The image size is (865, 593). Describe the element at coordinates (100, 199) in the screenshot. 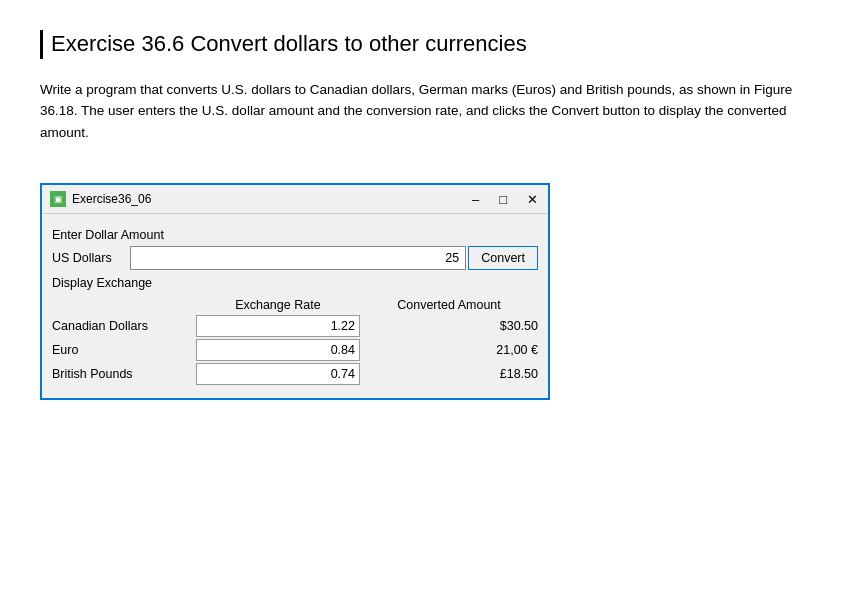

I see `titlebar-left: ▣ Exercise36_06` at that location.